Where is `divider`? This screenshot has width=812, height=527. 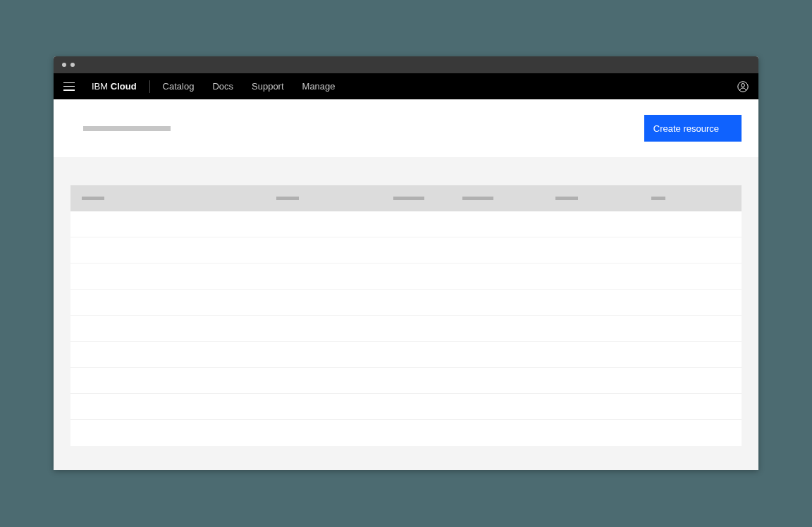
divider is located at coordinates (149, 87).